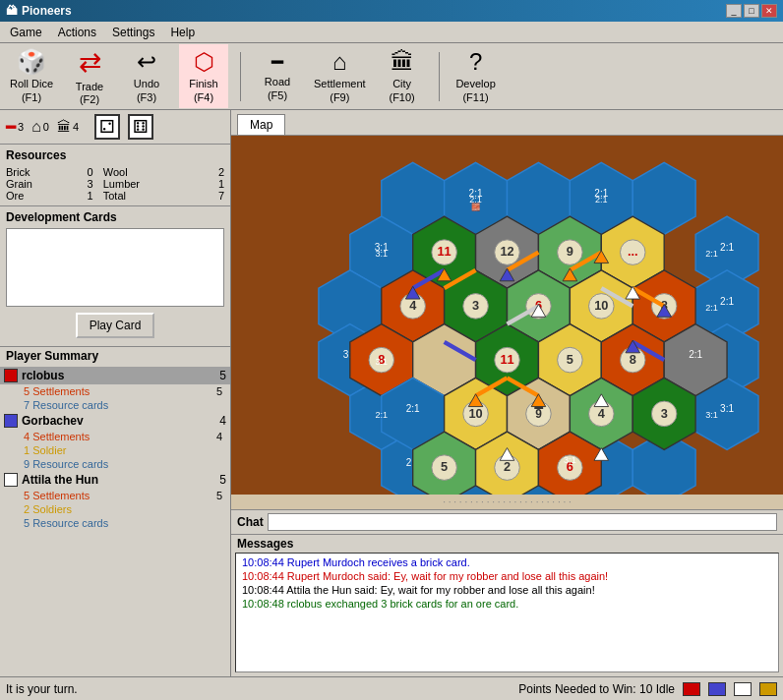 The width and height of the screenshot is (783, 700). What do you see at coordinates (476, 62) in the screenshot?
I see `develop-icon: ?` at bounding box center [476, 62].